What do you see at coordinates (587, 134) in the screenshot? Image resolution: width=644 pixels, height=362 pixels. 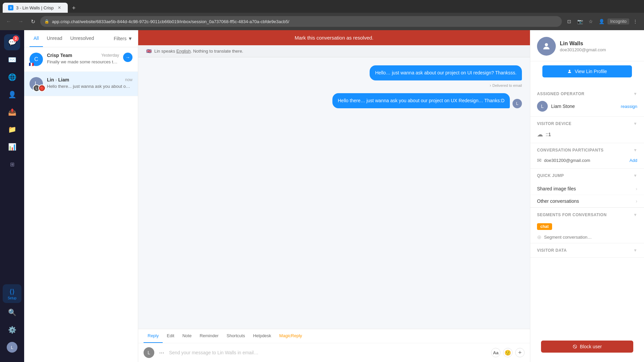 I see `device-row: ☁ ::1` at bounding box center [587, 134].